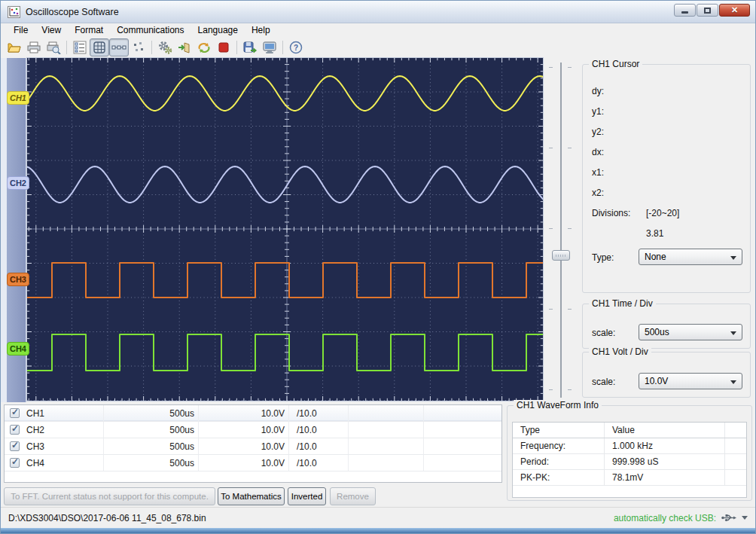  Describe the element at coordinates (629, 462) in the screenshot. I see `waveform-info-row: Period:999.998 uS` at that location.